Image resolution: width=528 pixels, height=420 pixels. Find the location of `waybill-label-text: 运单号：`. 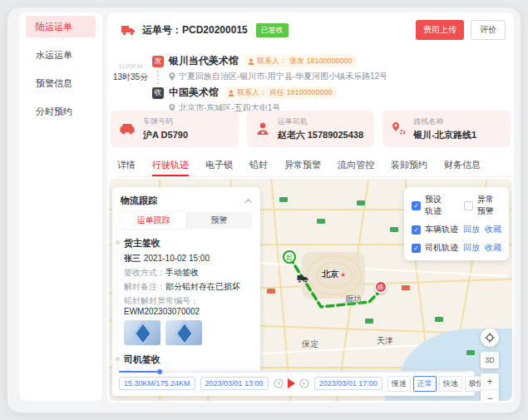

waybill-label-text: 运单号： is located at coordinates (162, 30).